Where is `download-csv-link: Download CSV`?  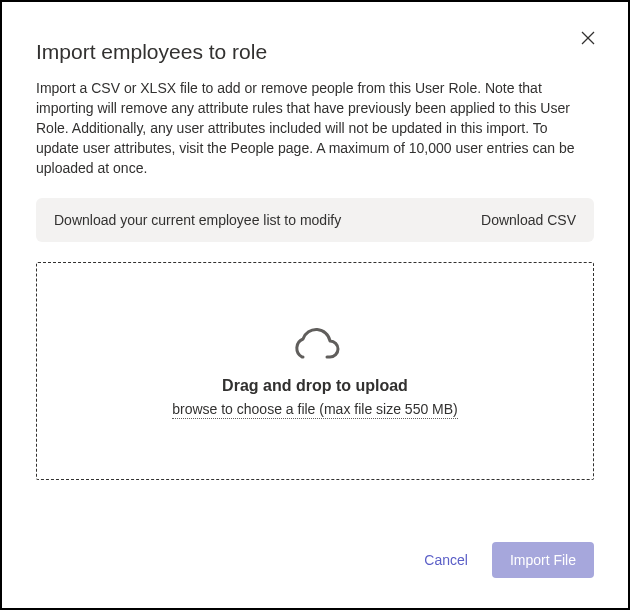 download-csv-link: Download CSV is located at coordinates (528, 220).